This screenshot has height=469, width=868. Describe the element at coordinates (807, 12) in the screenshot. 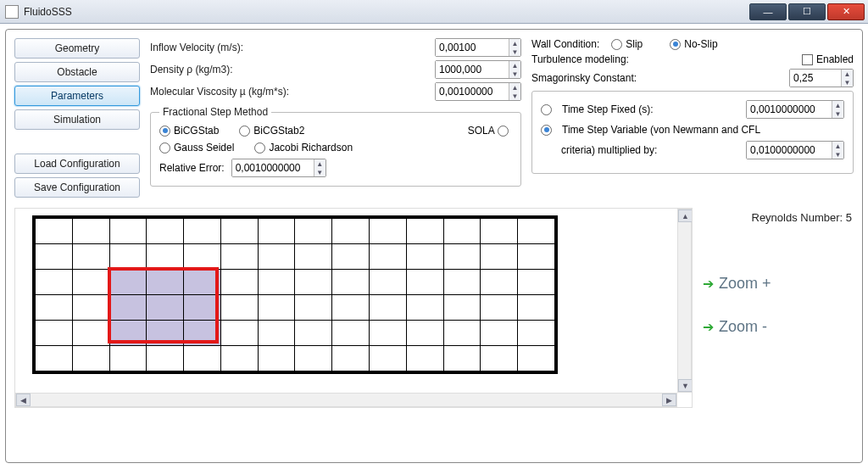

I see `maximize-button: ☐` at that location.